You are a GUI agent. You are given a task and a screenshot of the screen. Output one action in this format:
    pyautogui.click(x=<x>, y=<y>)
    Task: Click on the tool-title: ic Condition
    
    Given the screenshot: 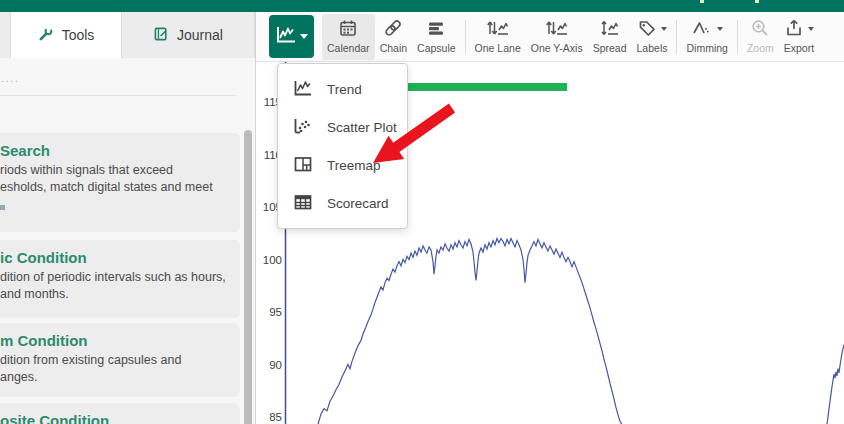 What is the action you would take?
    pyautogui.click(x=115, y=258)
    